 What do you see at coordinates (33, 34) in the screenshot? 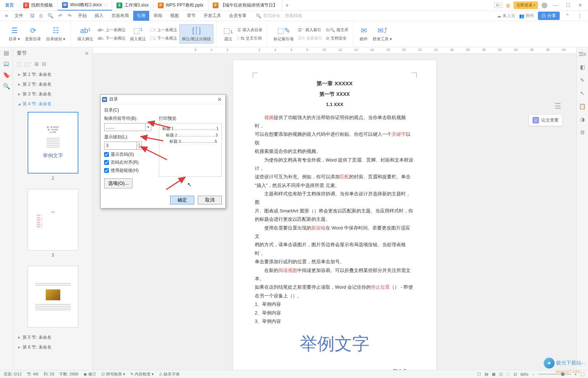
I see `update-toc-button: ⟳更新目录` at bounding box center [33, 34].